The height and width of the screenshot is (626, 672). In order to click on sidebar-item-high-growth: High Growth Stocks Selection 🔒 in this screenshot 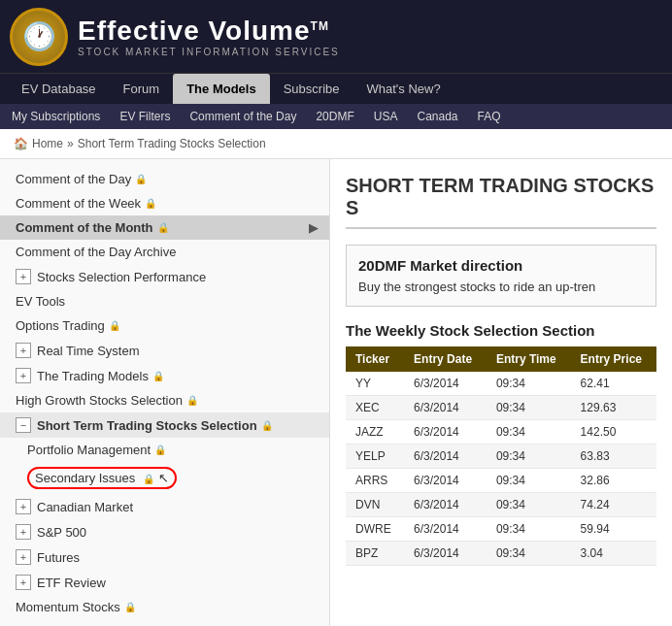, I will do `click(165, 400)`.